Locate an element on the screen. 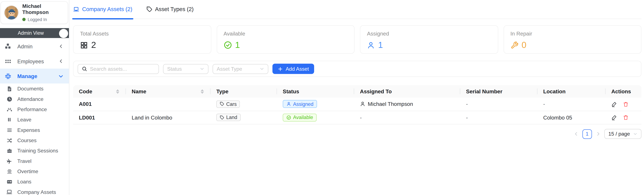  status-select-placeholder: Status is located at coordinates (174, 69).